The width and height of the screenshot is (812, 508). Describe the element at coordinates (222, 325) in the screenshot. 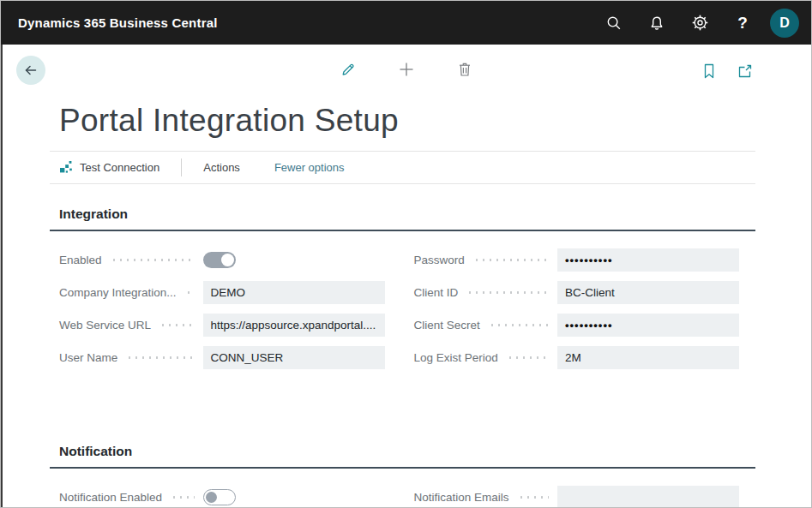

I see `field-row-web-service-url: Web Service URL https://appsource.xpandp…` at that location.